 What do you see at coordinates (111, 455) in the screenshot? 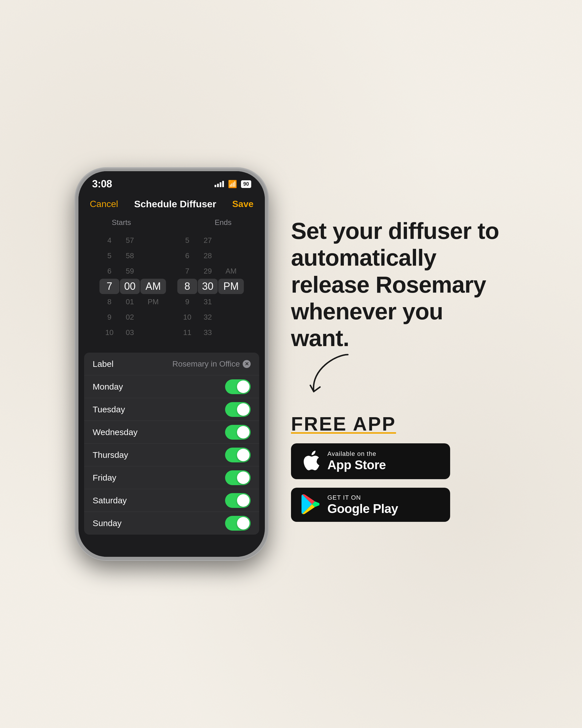
I see `day-label: Thursday` at bounding box center [111, 455].